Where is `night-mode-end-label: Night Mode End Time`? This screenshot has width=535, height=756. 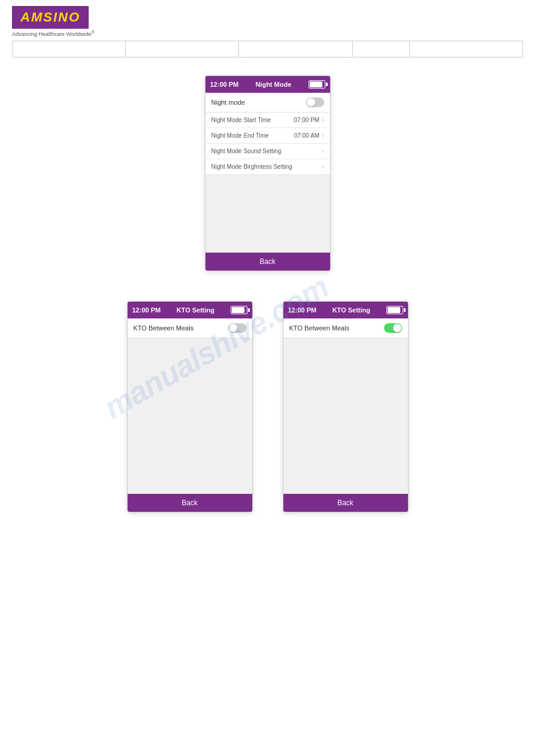
night-mode-end-label: Night Mode End Time is located at coordinates (240, 135).